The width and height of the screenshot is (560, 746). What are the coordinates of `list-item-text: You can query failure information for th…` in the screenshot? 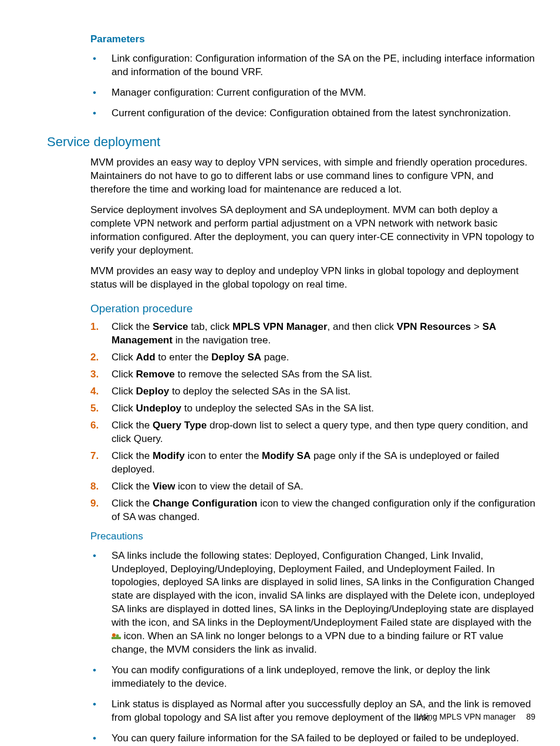 It's located at (315, 738).